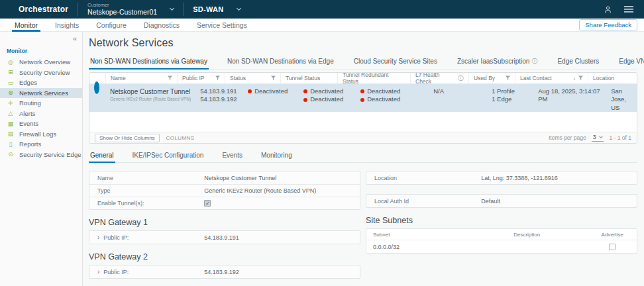 The image size is (644, 286). What do you see at coordinates (629, 9) in the screenshot?
I see `menu-icon` at bounding box center [629, 9].